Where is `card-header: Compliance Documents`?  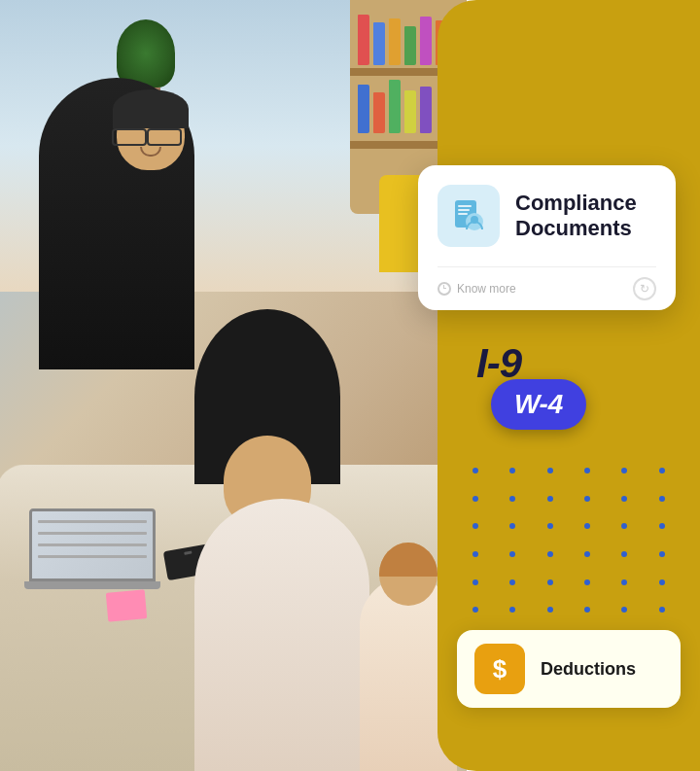
card-header: Compliance Documents is located at coordinates (546, 216).